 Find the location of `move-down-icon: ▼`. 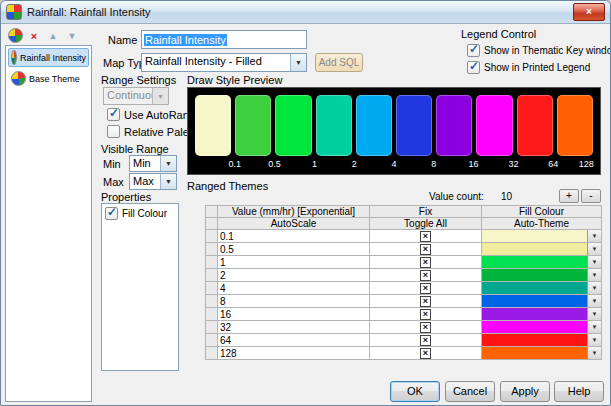

move-down-icon: ▼ is located at coordinates (72, 36).